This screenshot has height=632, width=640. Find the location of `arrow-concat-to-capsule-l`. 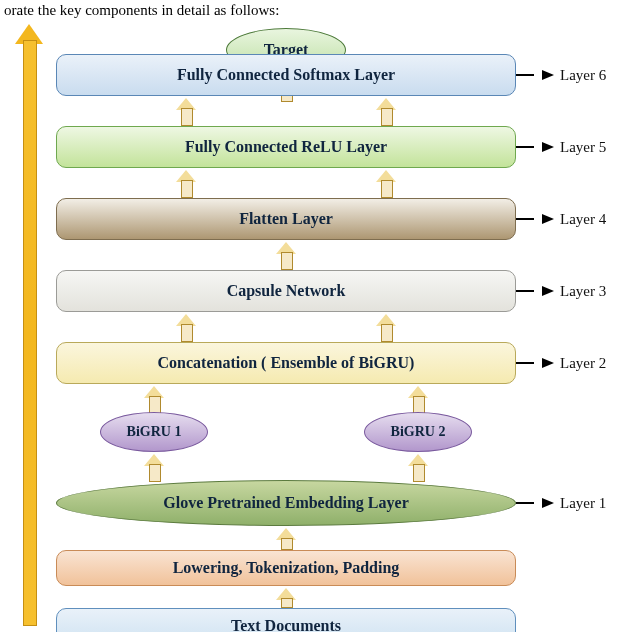

arrow-concat-to-capsule-l is located at coordinates (186, 327).